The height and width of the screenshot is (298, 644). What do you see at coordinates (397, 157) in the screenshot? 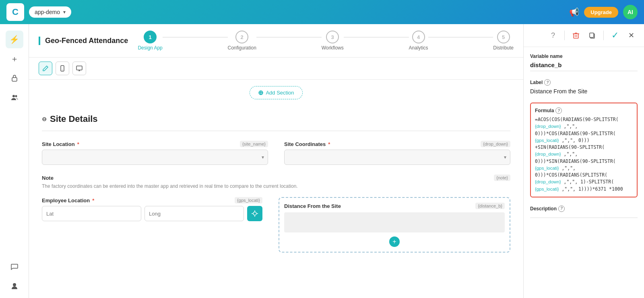
I see `site-coordinates-select` at bounding box center [397, 157].